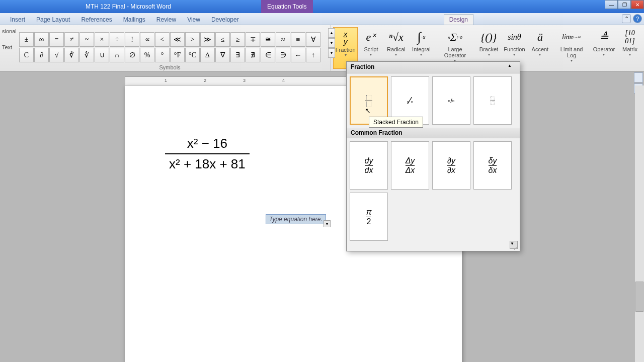 This screenshot has height=362, width=644. What do you see at coordinates (222, 39) in the screenshot?
I see `symbol-button: ≤` at bounding box center [222, 39].